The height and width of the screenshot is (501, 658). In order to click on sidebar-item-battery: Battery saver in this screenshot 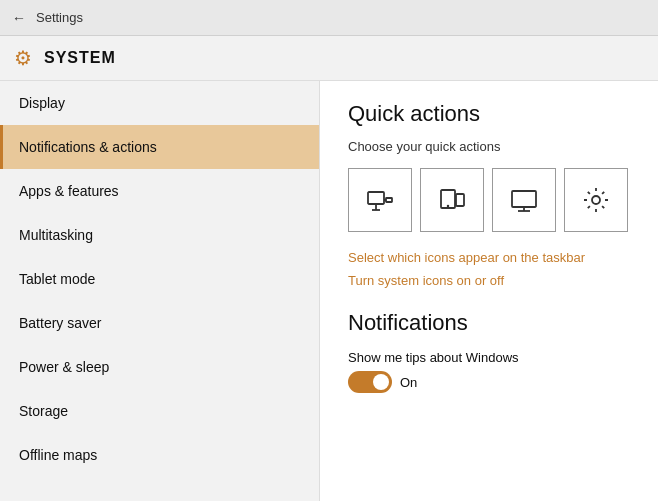, I will do `click(160, 323)`.